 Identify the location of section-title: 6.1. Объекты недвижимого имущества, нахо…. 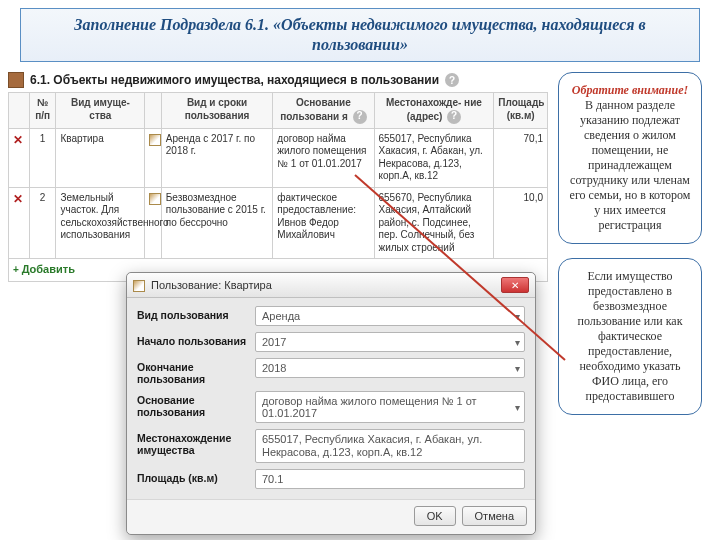
(234, 80).